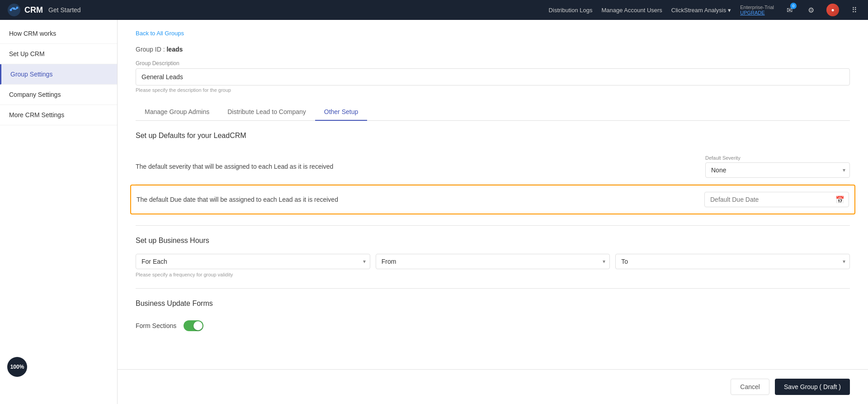 The image size is (868, 404). What do you see at coordinates (65, 10) in the screenshot?
I see `get-started-link: Get Started` at bounding box center [65, 10].